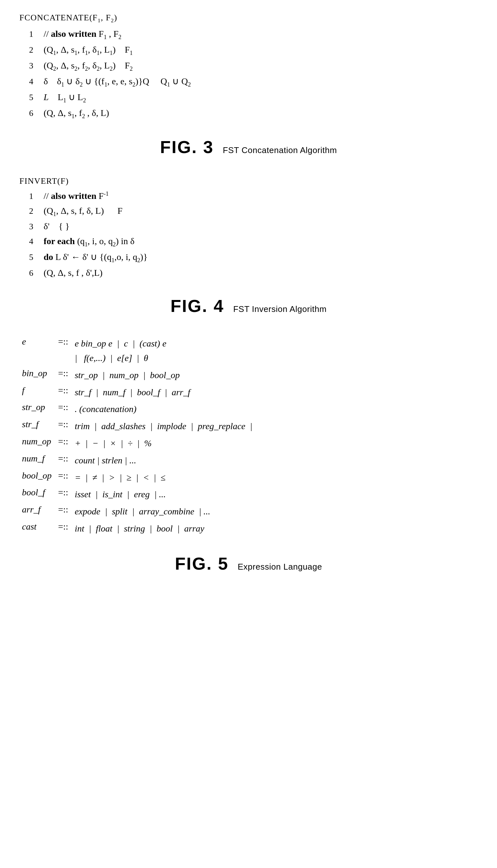 The image size is (497, 868). Describe the element at coordinates (137, 461) in the screenshot. I see `grammar-row-numf: num_f =:: count | strlen | ...` at that location.